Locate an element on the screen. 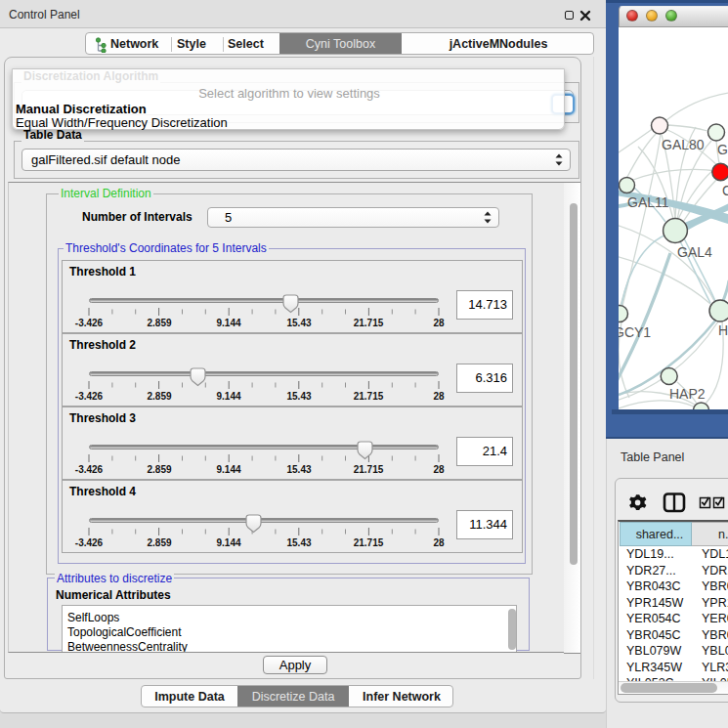 This screenshot has width=728, height=728. svg-text: G is located at coordinates (723, 150).